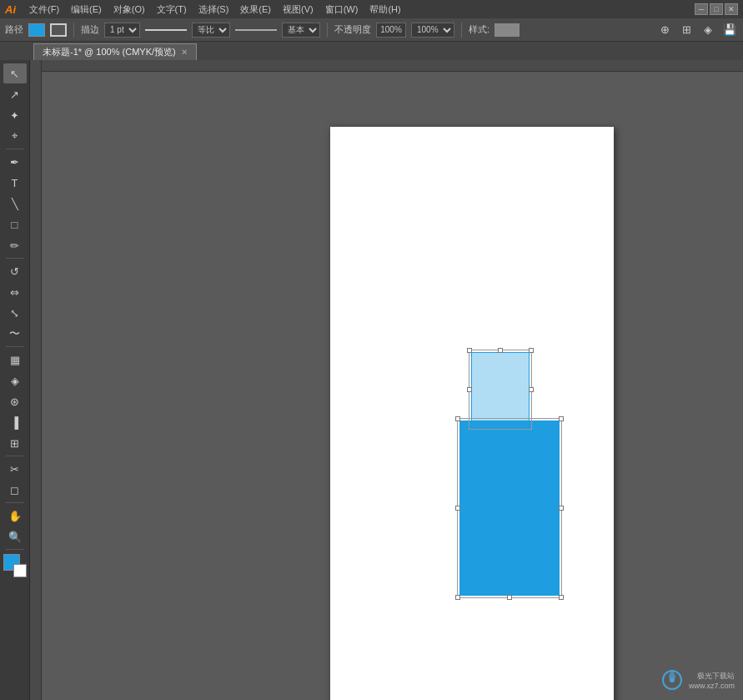  Describe the element at coordinates (708, 30) in the screenshot. I see `transform-button: ◈` at that location.